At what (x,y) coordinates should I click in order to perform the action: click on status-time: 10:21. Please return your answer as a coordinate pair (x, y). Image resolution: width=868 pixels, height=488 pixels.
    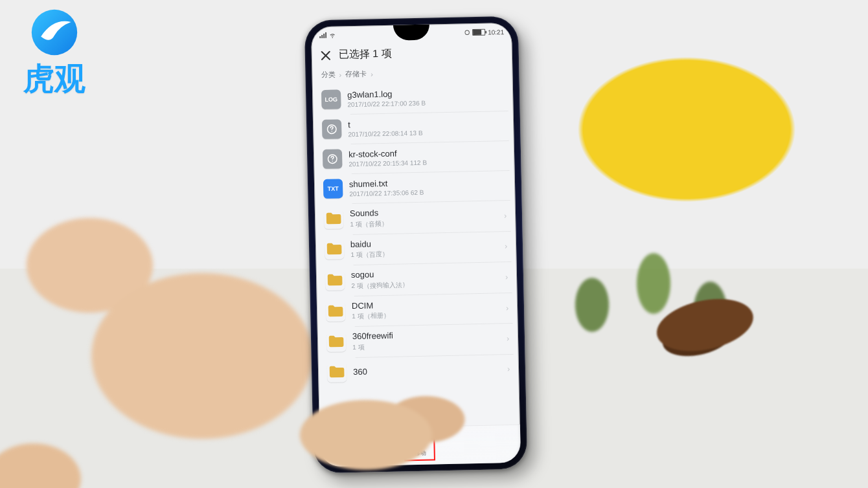
    Looking at the image, I should click on (496, 32).